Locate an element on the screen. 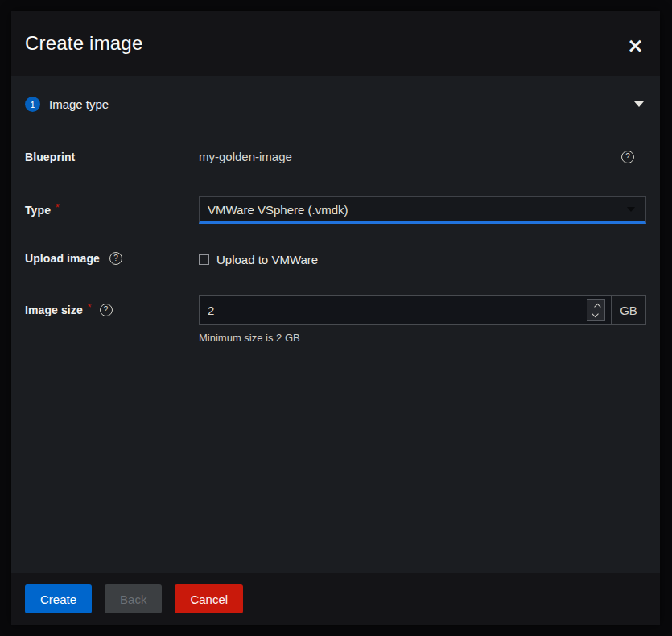  upload-to-vmware-checkbox-label: Upload to VMWare is located at coordinates (267, 259).